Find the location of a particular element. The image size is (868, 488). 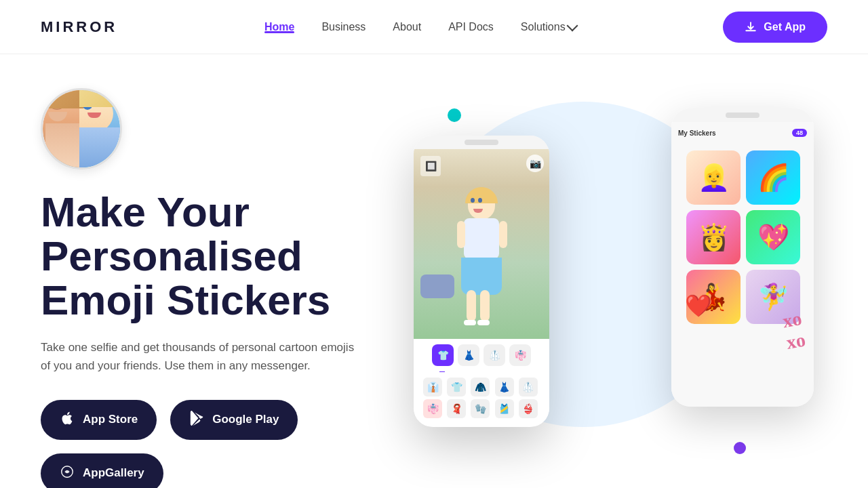

appgallery-label: AppGallery is located at coordinates (114, 473).